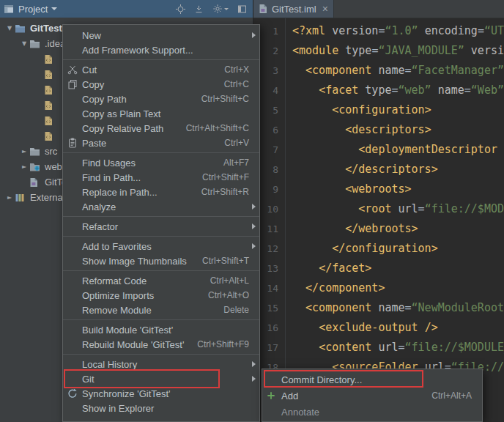 Image resolution: width=504 pixels, height=422 pixels. What do you see at coordinates (399, 70) in the screenshot?
I see `code-line: <component name=“FacetManager”>` at bounding box center [399, 70].